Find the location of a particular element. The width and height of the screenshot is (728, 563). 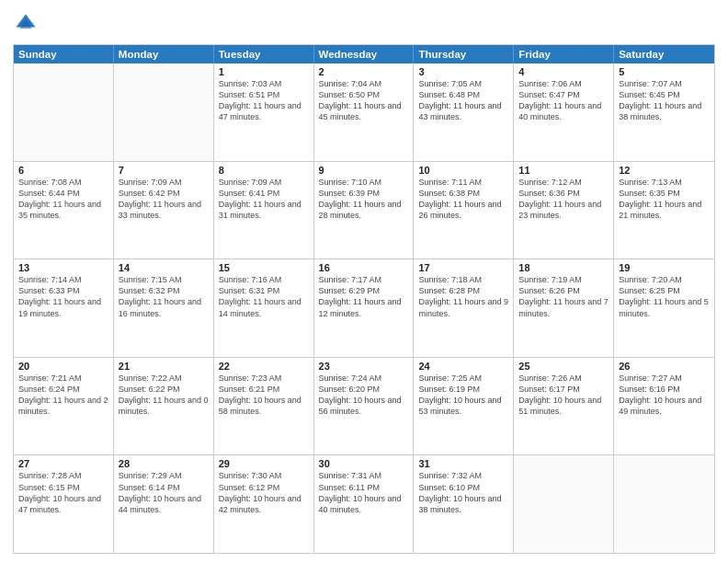

calendar-cell: 31Sunrise: 7:32 AM Sunset: 6:10 PM Dayli… is located at coordinates (463, 504).